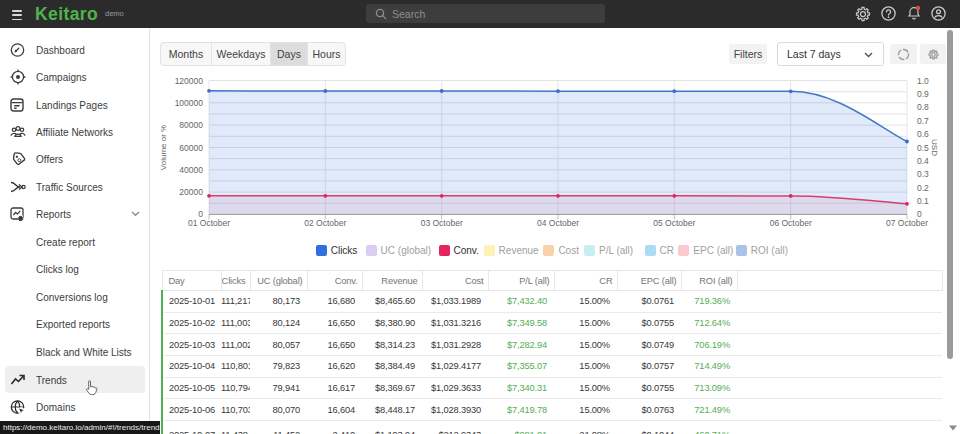 This screenshot has height=434, width=960. What do you see at coordinates (674, 223) in the screenshot?
I see `svg-text: 05 October` at bounding box center [674, 223].